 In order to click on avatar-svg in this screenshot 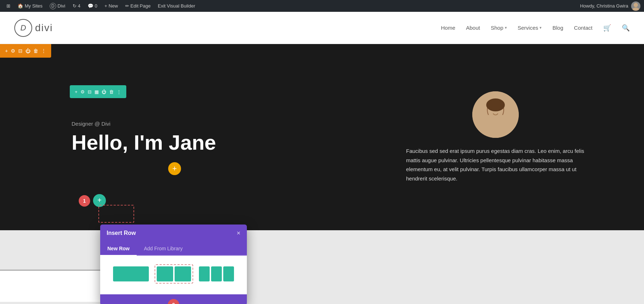, I will do `click(496, 115)`.